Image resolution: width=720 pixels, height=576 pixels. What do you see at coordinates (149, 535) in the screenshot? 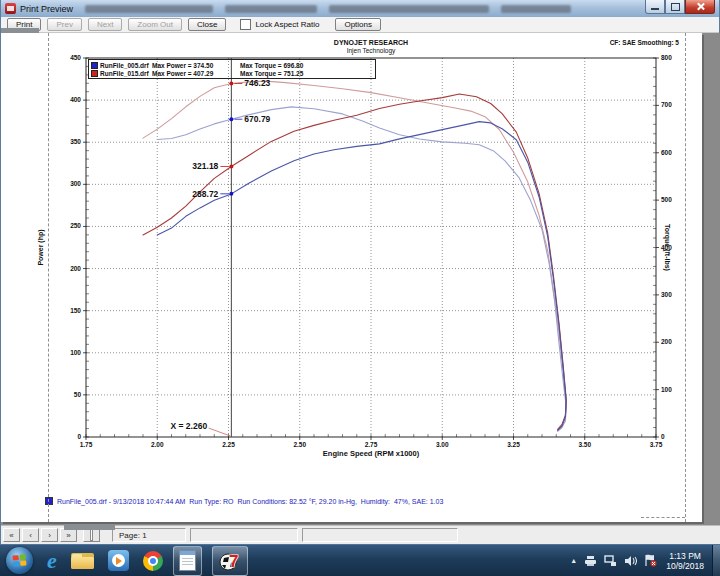
I see `page-number-panel: Page: 1` at bounding box center [149, 535].